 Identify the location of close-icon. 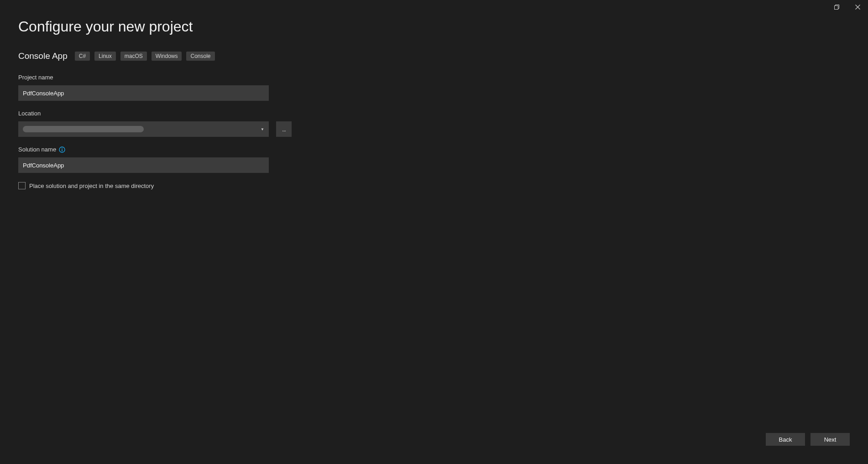
(858, 7).